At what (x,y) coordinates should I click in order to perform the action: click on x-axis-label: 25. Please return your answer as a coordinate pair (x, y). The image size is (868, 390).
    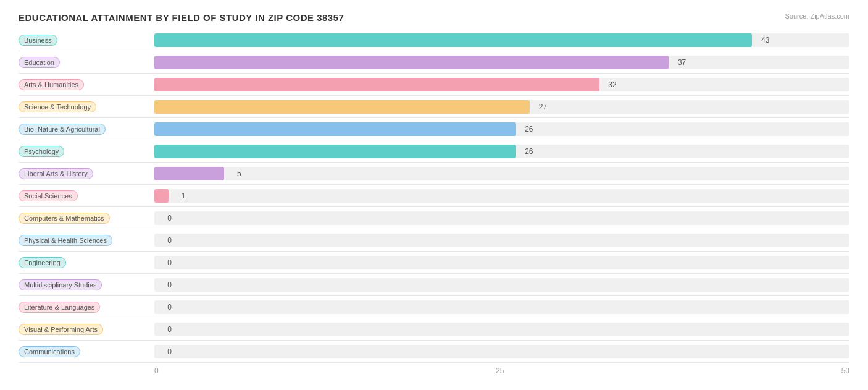
    Looking at the image, I should click on (500, 371).